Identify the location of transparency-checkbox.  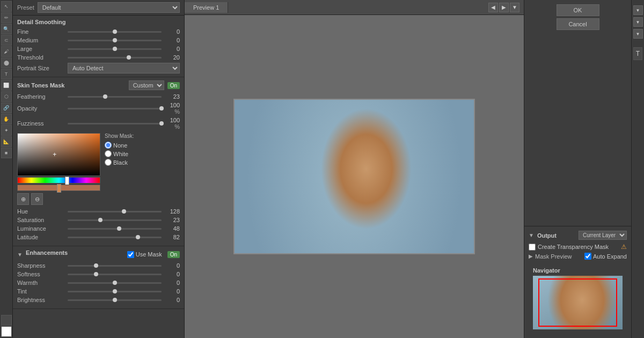
(532, 247).